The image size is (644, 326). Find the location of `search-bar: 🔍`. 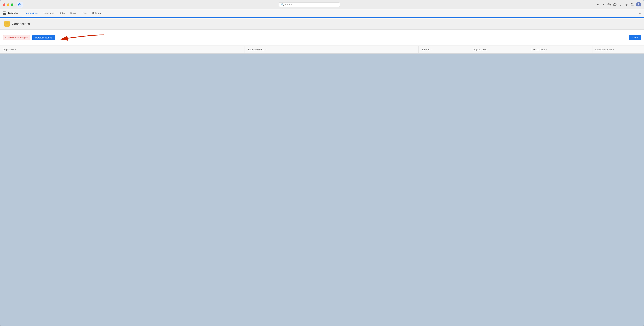

search-bar: 🔍 is located at coordinates (309, 4).